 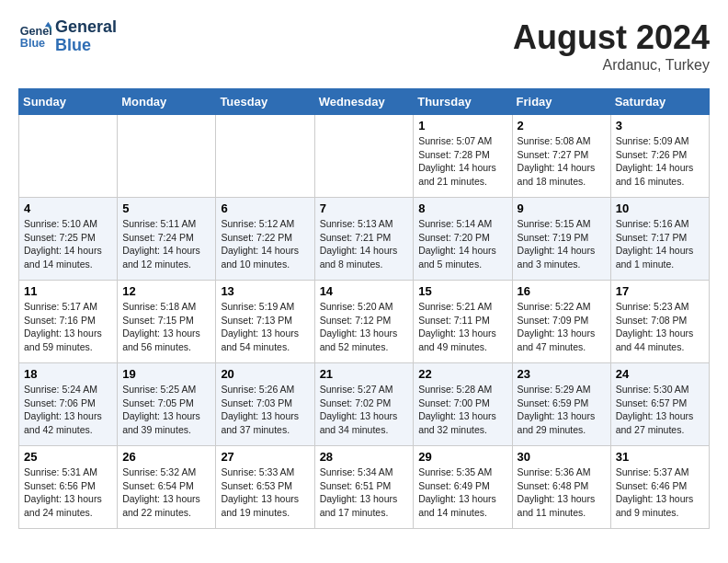 I want to click on day-number: 28, so click(x=364, y=456).